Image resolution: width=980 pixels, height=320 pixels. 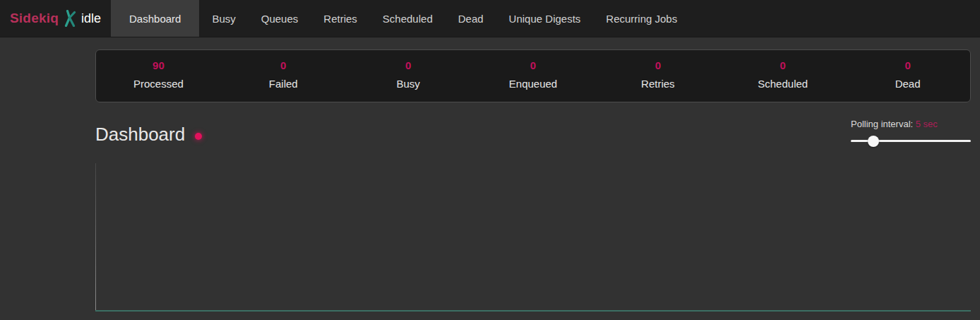 I want to click on tab-queues: Queues, so click(x=280, y=18).